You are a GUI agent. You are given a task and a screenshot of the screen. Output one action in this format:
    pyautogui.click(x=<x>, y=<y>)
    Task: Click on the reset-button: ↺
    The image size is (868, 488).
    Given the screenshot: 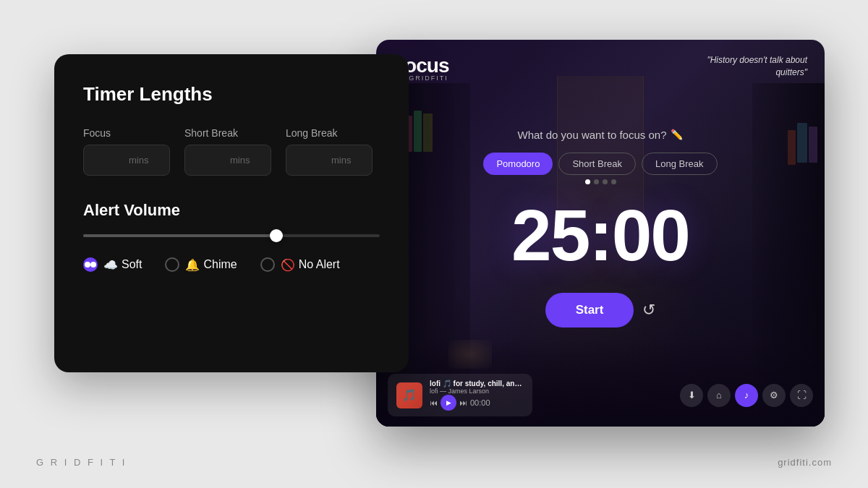 What is the action you would take?
    pyautogui.click(x=649, y=310)
    